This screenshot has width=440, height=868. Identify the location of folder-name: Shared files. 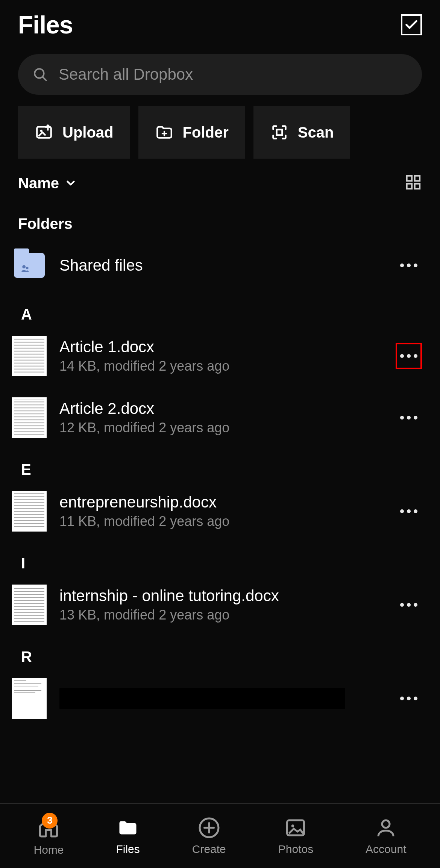
(221, 265).